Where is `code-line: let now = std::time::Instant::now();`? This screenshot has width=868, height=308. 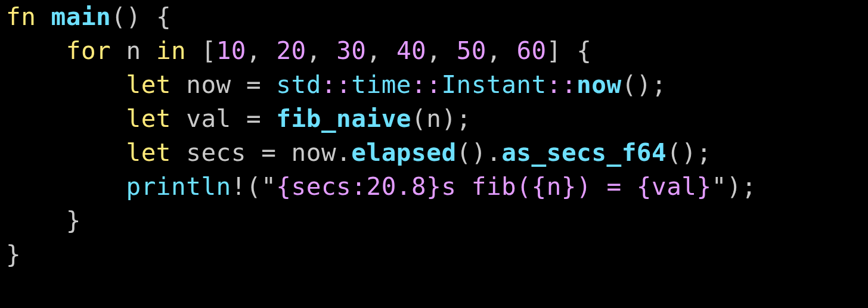 code-line: let now = std::time::Instant::now(); is located at coordinates (336, 85).